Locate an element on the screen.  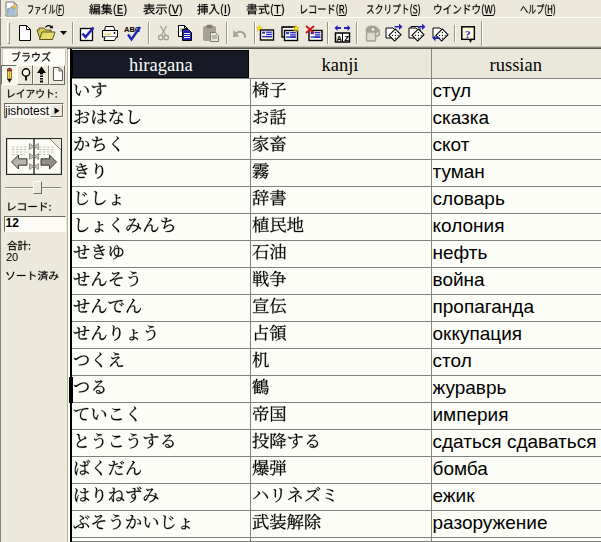
svg-text: A is located at coordinates (340, 38).